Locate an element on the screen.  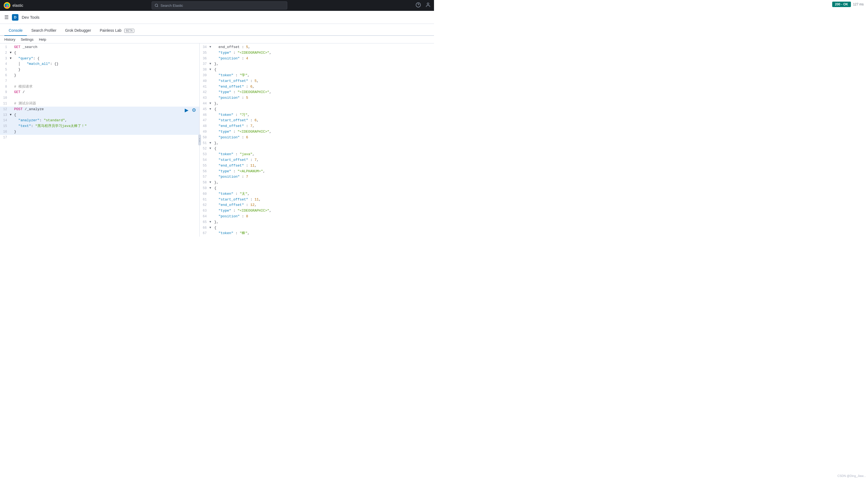
top-navbar: elastic Search Elastic is located at coordinates (217, 5).